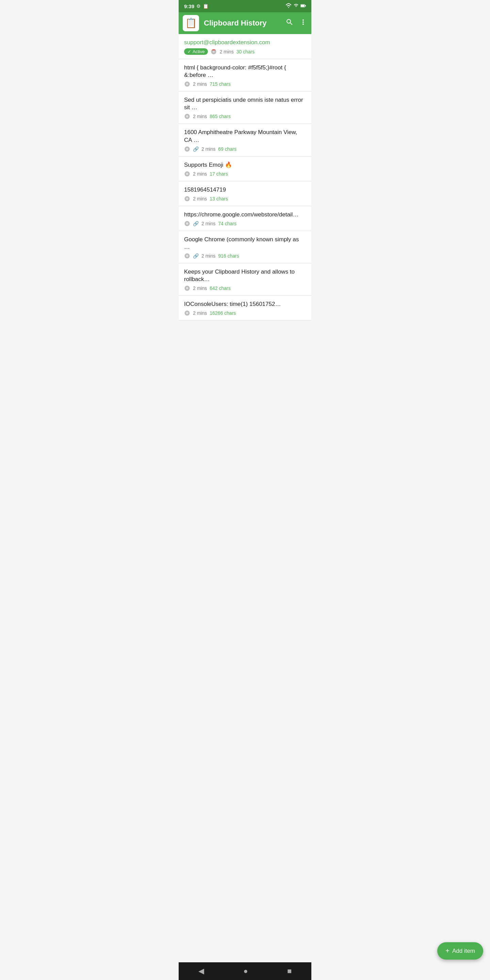 This screenshot has width=490, height=980. Describe the element at coordinates (227, 52) in the screenshot. I see `item-time-1: 2 mins` at that location.